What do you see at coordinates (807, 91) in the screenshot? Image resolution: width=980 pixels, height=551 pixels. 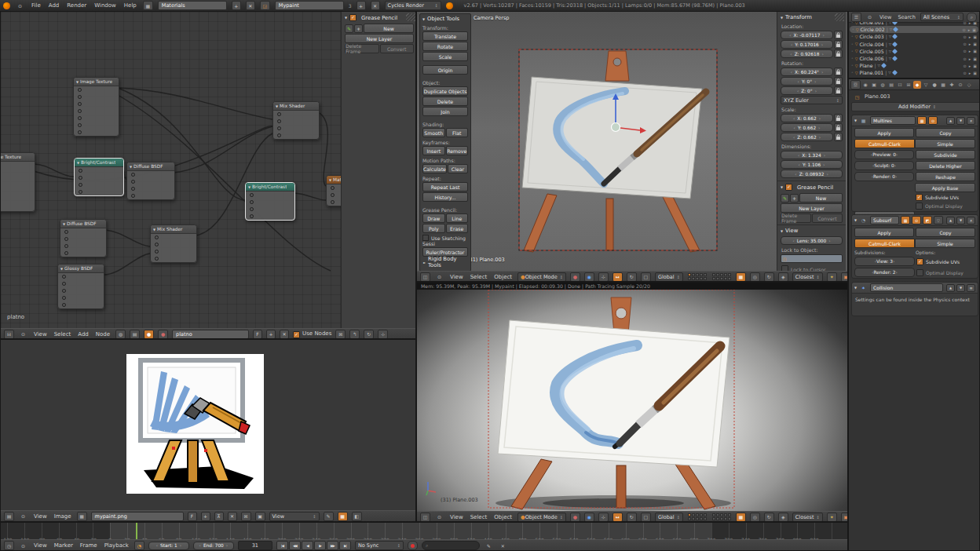 I see `rotation-value: Z: 0°` at bounding box center [807, 91].